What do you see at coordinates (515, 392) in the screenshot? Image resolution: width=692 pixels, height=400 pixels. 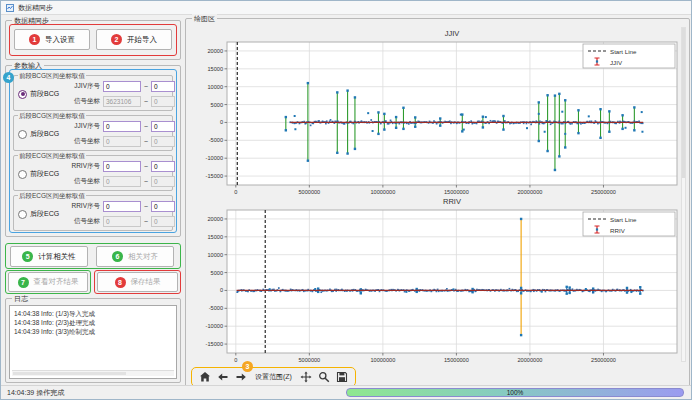 I see `progress-bar: 100%` at bounding box center [515, 392].